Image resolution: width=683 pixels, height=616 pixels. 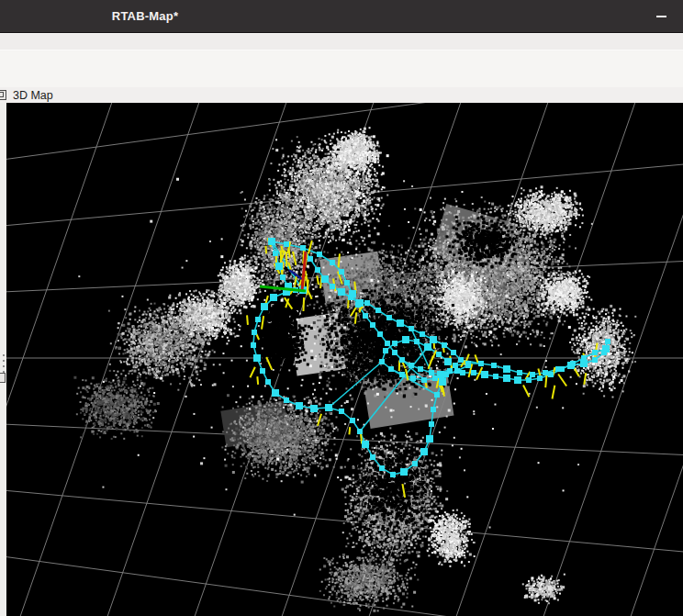 I want to click on minimize-icon, so click(x=661, y=17).